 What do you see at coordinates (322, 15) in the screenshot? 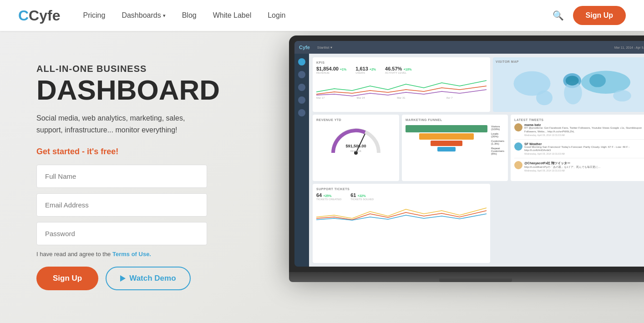
I see `navigation: CCyfe Pricing Dashboards ▾ Blog White La…` at bounding box center [322, 15].